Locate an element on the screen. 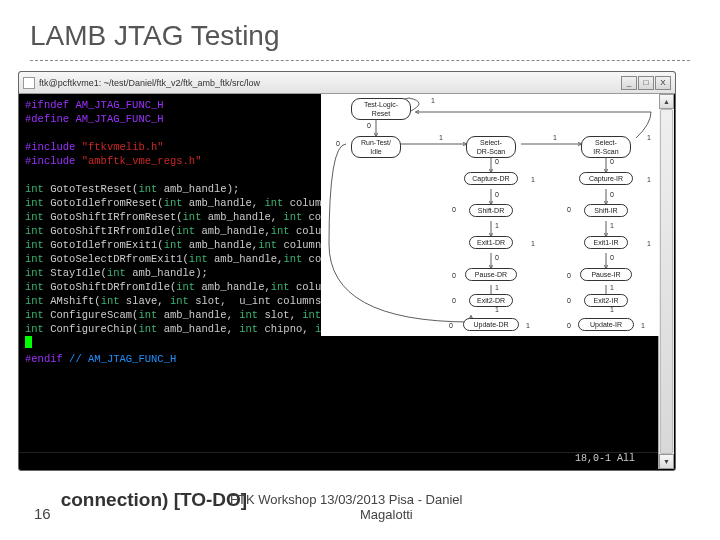 The height and width of the screenshot is (540, 720). minimize-button: _ is located at coordinates (629, 83).